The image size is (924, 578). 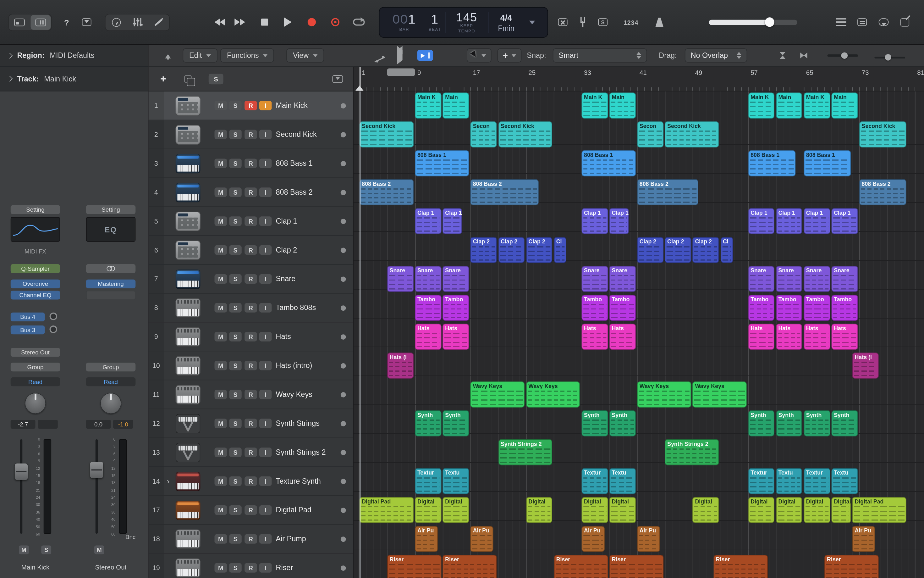 What do you see at coordinates (841, 22) in the screenshot?
I see `list-editors-button` at bounding box center [841, 22].